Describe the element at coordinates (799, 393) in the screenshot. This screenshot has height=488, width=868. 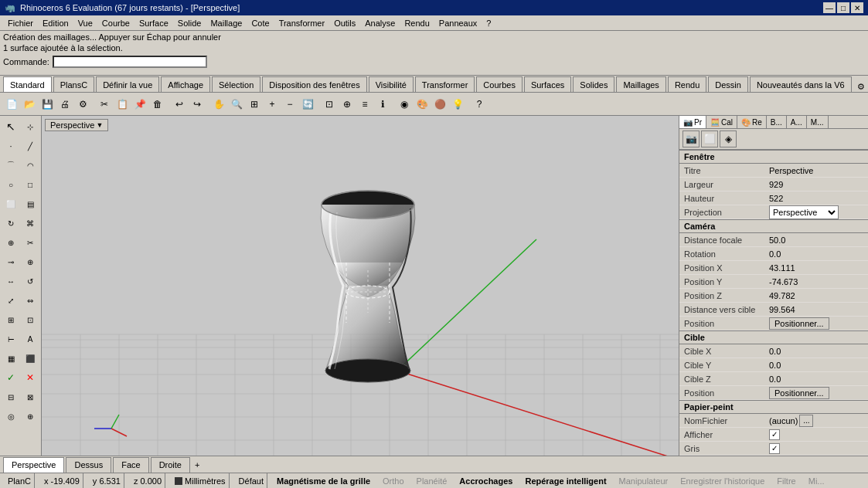
I see `positioner-btn2: Positionner...` at that location.